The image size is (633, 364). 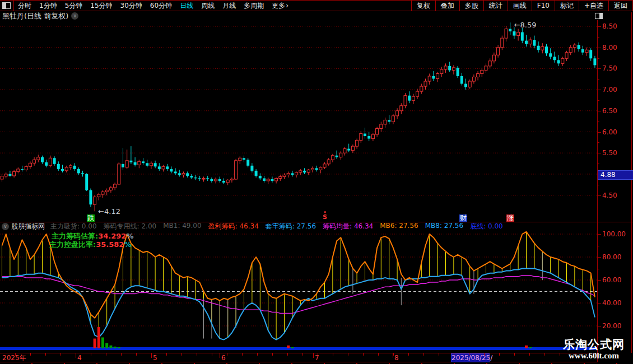 What do you see at coordinates (567, 6) in the screenshot?
I see `action-item-6: 标记` at bounding box center [567, 6].